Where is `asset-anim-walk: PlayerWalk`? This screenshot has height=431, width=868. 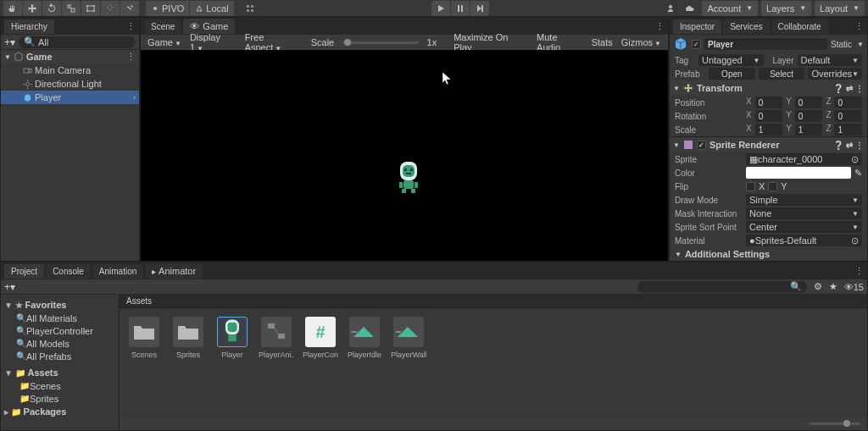
asset-anim-walk: PlayerWalk is located at coordinates (409, 338).